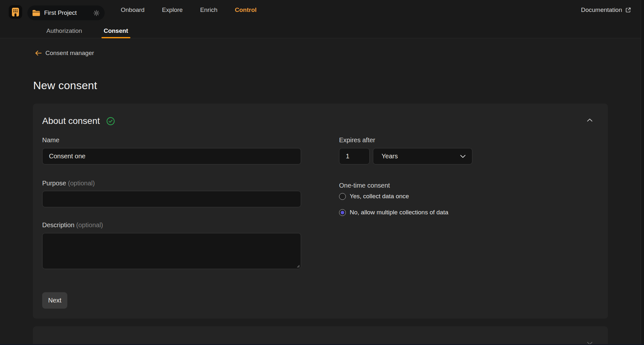 This screenshot has width=644, height=345. I want to click on nav-item-enrich: Enrich, so click(209, 10).